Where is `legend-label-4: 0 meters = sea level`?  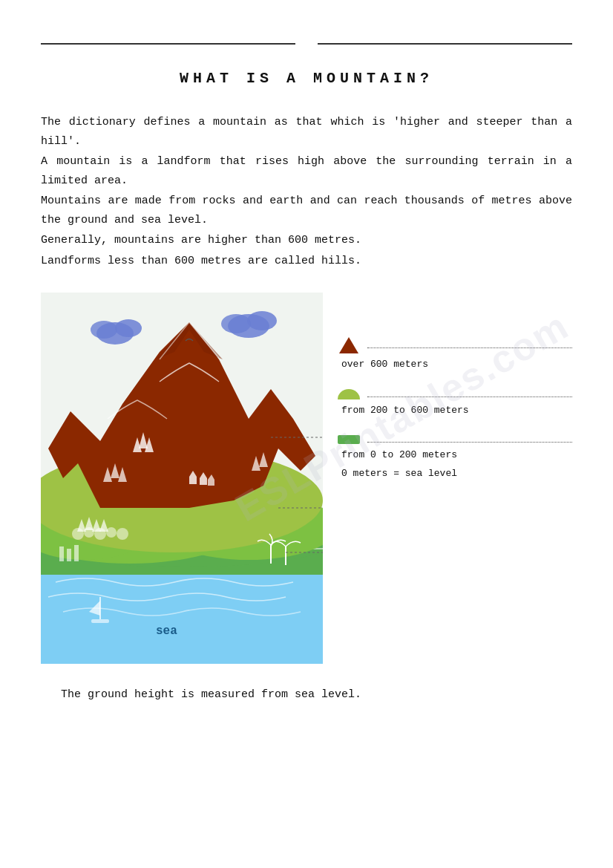
legend-label-4: 0 meters = sea level is located at coordinates (455, 474).